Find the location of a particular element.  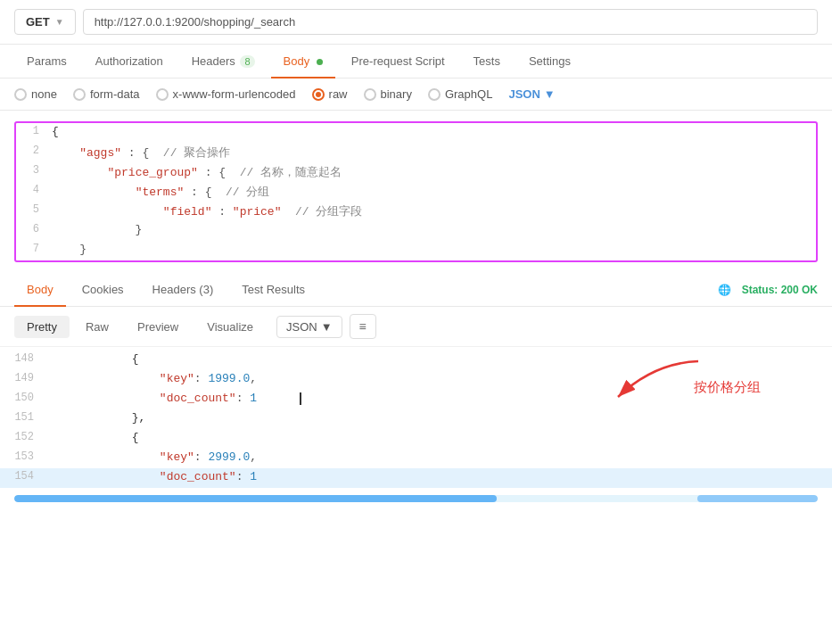

radio-binary: binary is located at coordinates (388, 95).